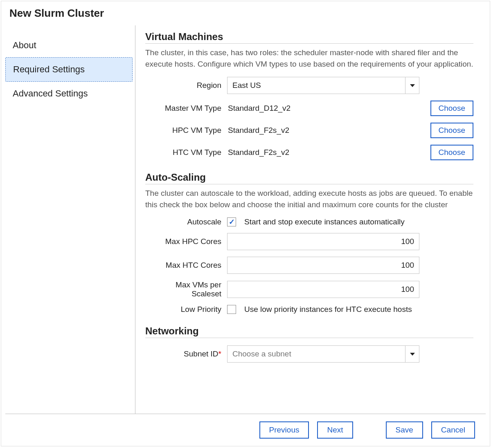 This screenshot has width=491, height=448. What do you see at coordinates (284, 430) in the screenshot?
I see `previous-button: Previous` at bounding box center [284, 430].